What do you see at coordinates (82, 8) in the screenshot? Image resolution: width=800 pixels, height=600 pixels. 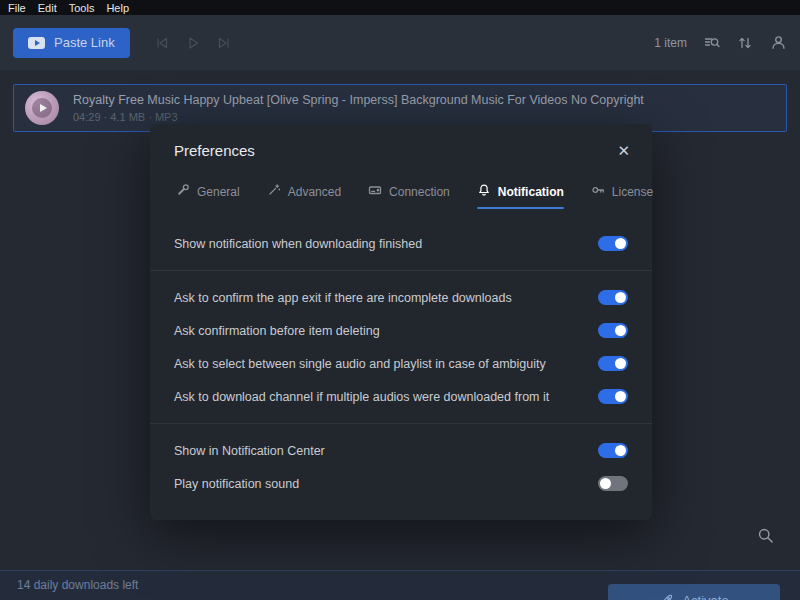 I see `menu-item-tools: Tools` at bounding box center [82, 8].